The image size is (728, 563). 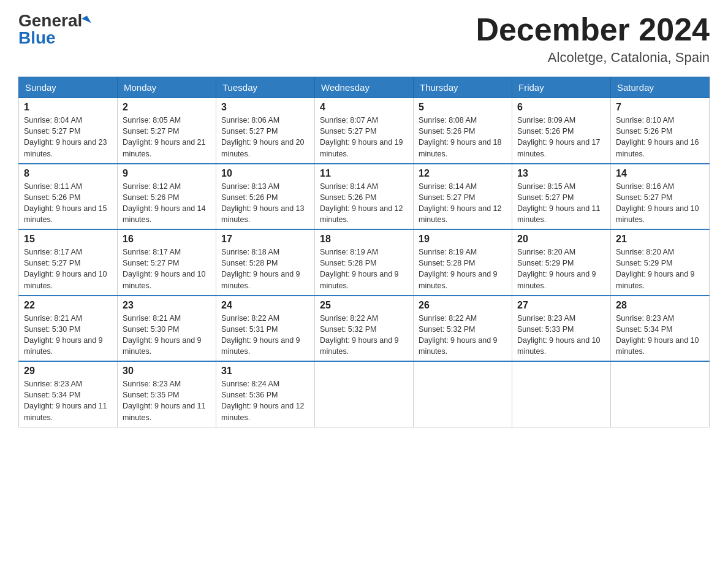 What do you see at coordinates (68, 107) in the screenshot?
I see `day-number: 1` at bounding box center [68, 107].